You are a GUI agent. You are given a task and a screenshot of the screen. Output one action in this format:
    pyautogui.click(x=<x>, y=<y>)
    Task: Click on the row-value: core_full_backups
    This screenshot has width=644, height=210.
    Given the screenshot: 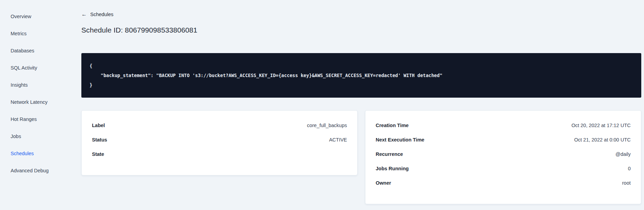 What is the action you would take?
    pyautogui.click(x=327, y=125)
    